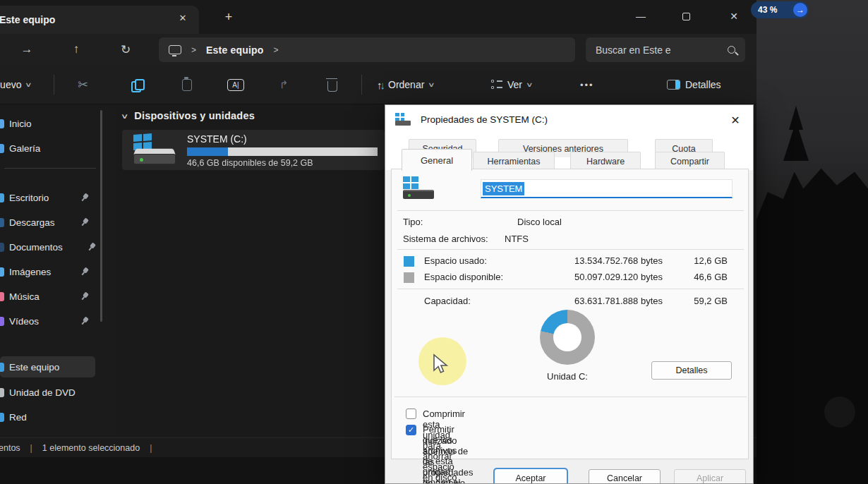  Describe the element at coordinates (53, 417) in the screenshot. I see `sidebar-item-red: Red` at that location.